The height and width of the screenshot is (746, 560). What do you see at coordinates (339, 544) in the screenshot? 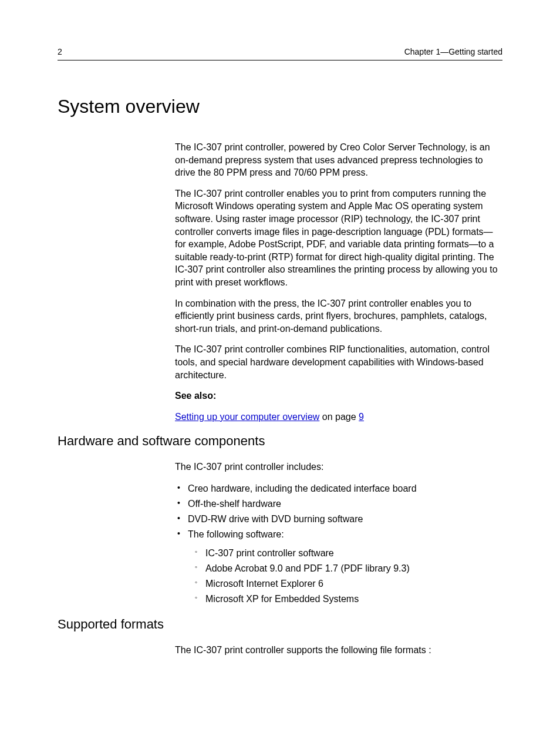
I see `hardware-list: Creo hardware, including the dedicated i…` at bounding box center [339, 544].